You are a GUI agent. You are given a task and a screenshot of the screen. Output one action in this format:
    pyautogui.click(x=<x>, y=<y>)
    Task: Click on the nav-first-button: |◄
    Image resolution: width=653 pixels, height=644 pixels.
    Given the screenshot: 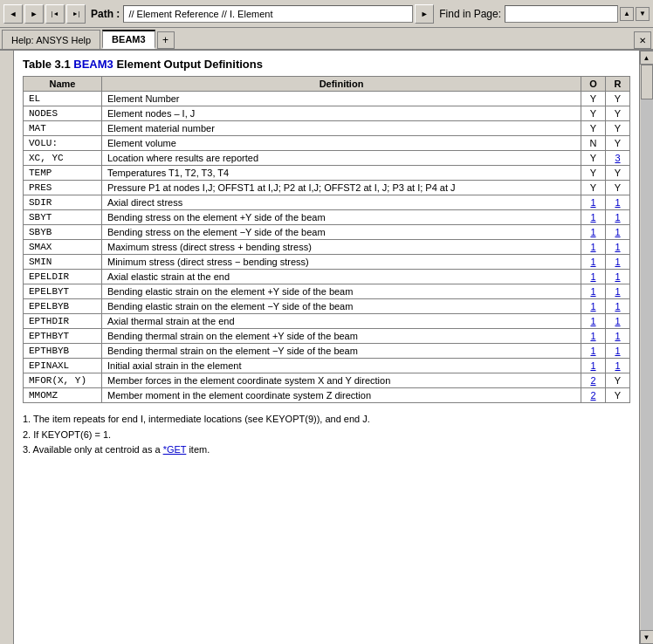 What is the action you would take?
    pyautogui.click(x=55, y=14)
    